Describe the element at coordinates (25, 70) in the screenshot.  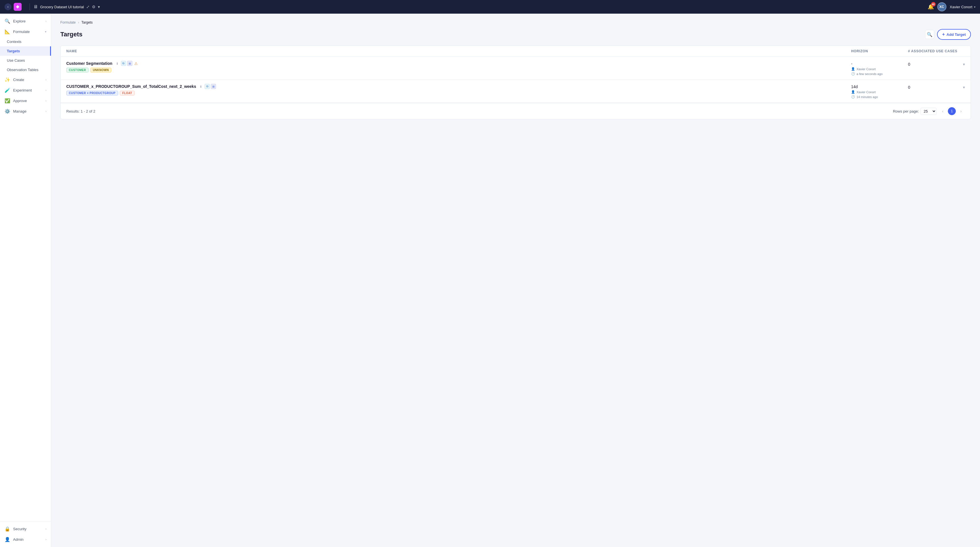
I see `sidebar-item-observation-tables: Observation Tables` at that location.